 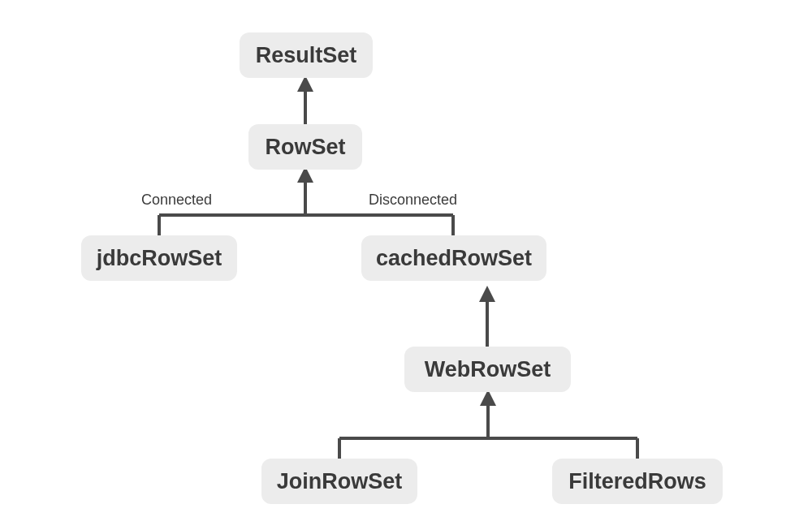 What do you see at coordinates (454, 258) in the screenshot?
I see `node-cachedrowset: cachedRowSet` at bounding box center [454, 258].